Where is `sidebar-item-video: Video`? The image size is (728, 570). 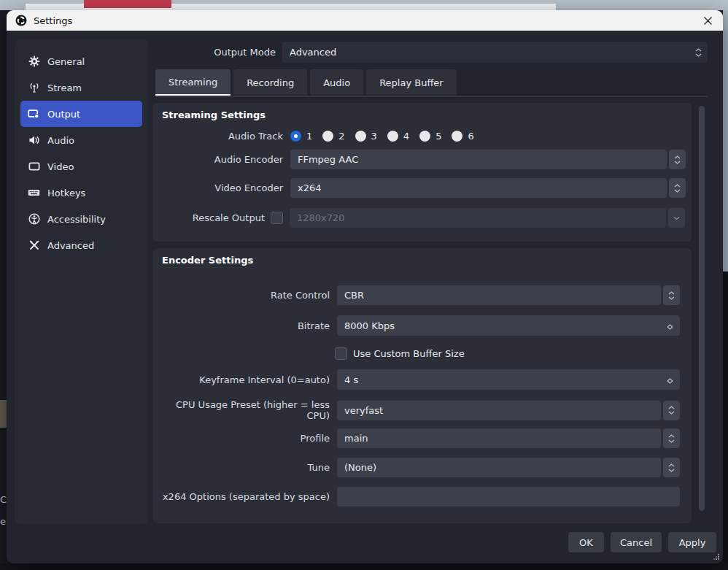
sidebar-item-video: Video is located at coordinates (82, 166).